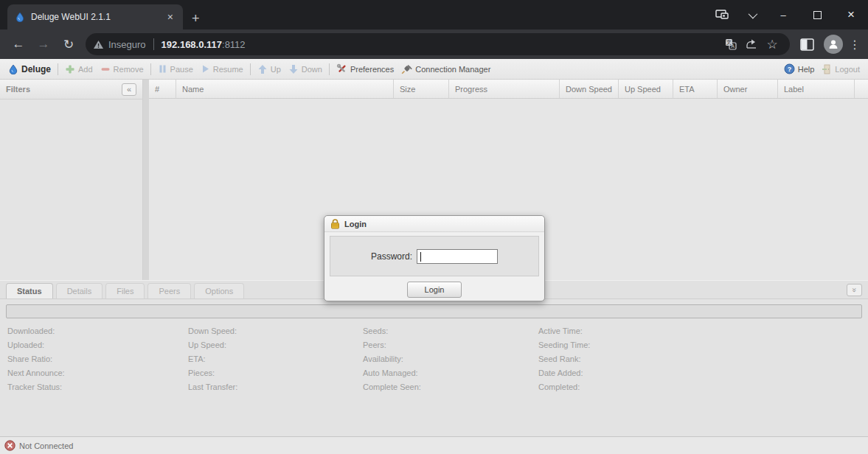 This screenshot has height=454, width=868. Describe the element at coordinates (29, 69) in the screenshot. I see `deluge-brand: Deluge` at that location.